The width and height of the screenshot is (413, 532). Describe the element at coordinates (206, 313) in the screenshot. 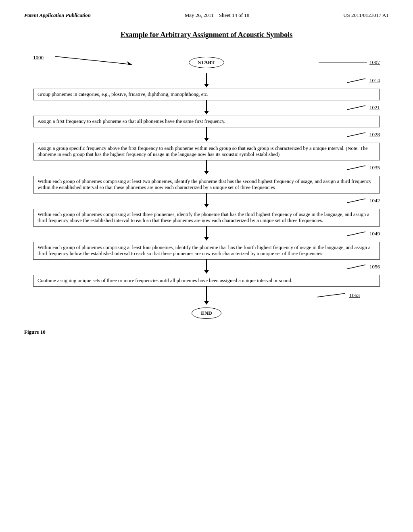

I see `end-node: END` at that location.